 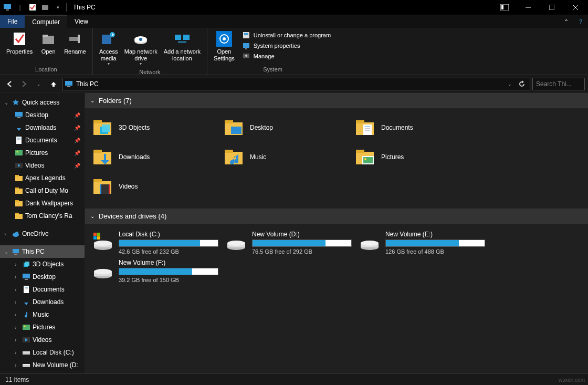 I want to click on folder-pictures: Pictures, so click(x=418, y=157).